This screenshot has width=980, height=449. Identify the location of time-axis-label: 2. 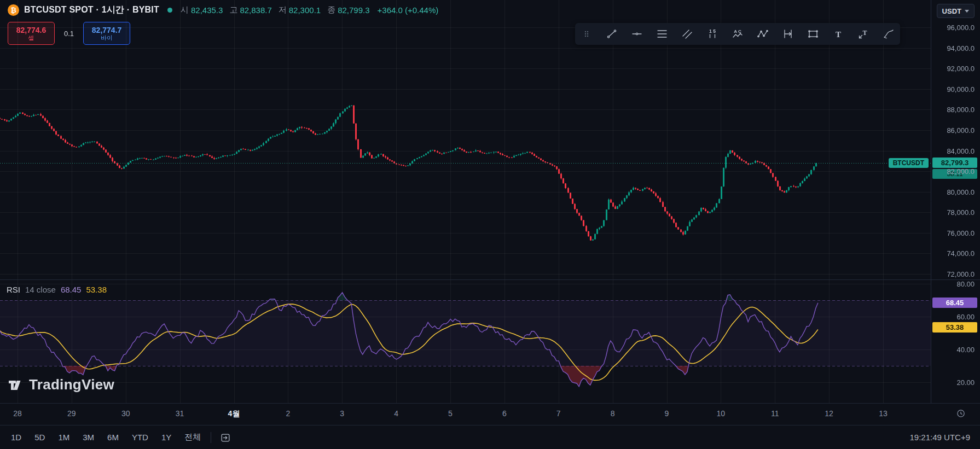
(288, 413).